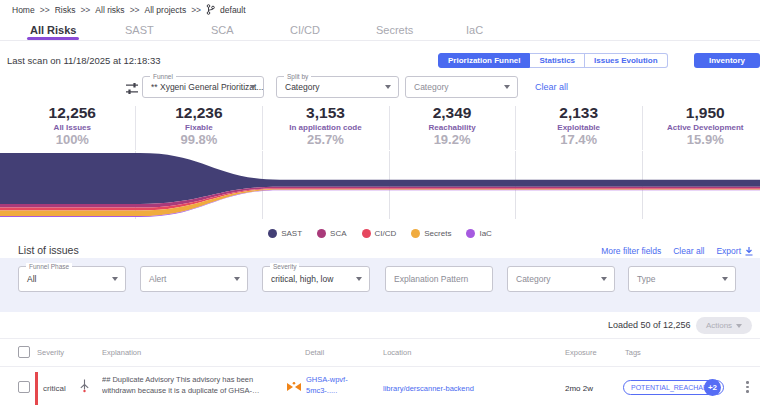 The width and height of the screenshot is (760, 405). I want to click on tab-sast: SAST, so click(140, 30).